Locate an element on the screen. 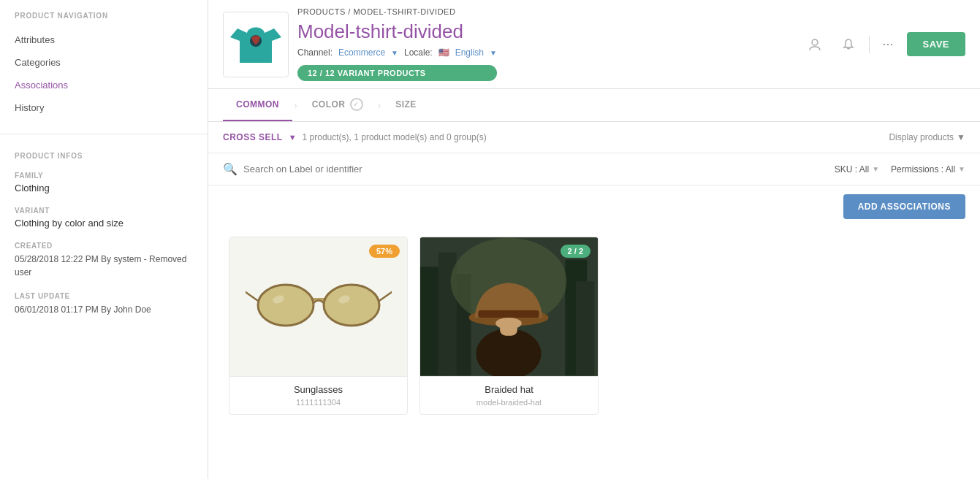 This screenshot has width=980, height=479. channel-value: Ecommerce is located at coordinates (362, 53).